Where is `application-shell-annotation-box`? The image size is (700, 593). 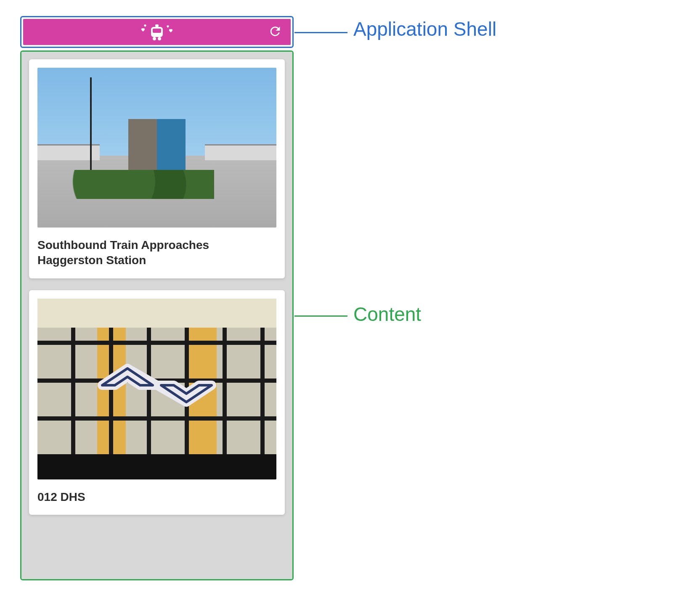
application-shell-annotation-box is located at coordinates (157, 32).